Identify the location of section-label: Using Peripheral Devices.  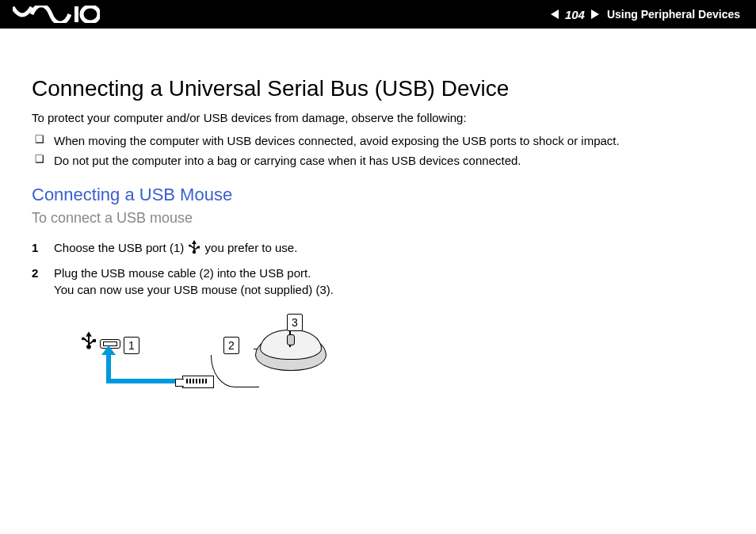
(674, 14).